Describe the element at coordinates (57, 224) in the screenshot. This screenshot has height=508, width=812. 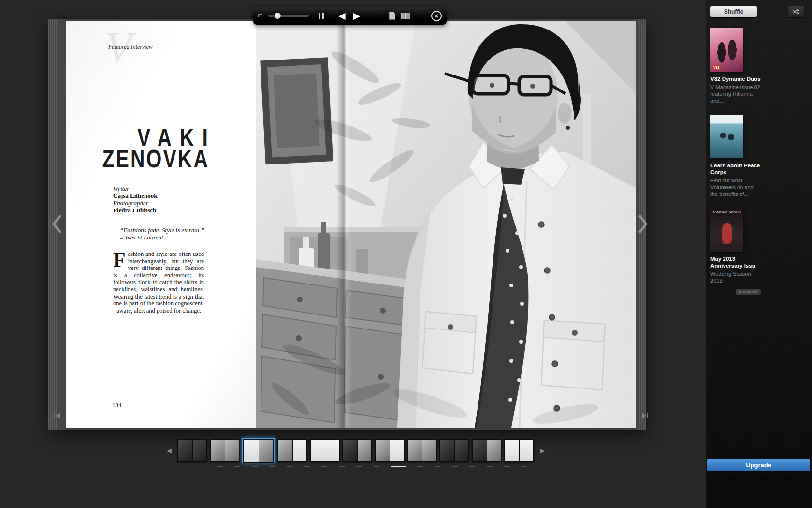
I see `chevron-left-icon` at that location.